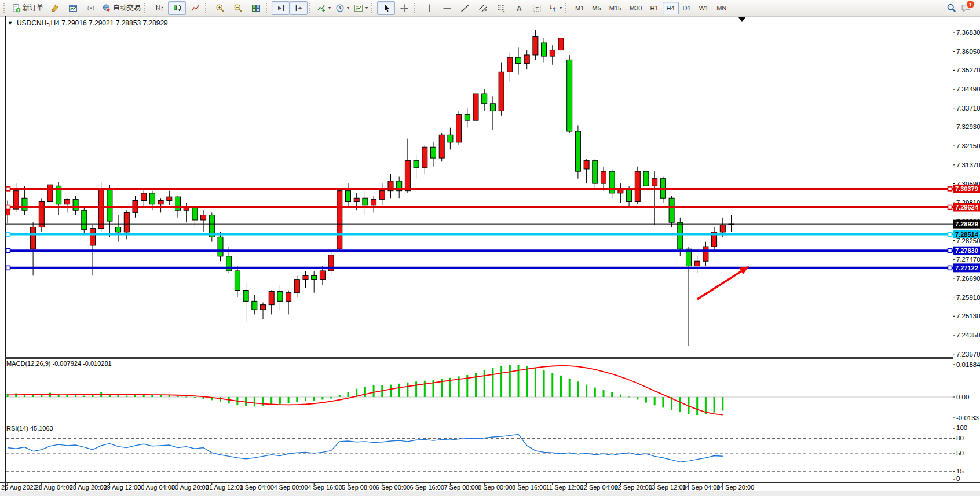  Describe the element at coordinates (90, 8) in the screenshot. I see `signals-button` at that location.